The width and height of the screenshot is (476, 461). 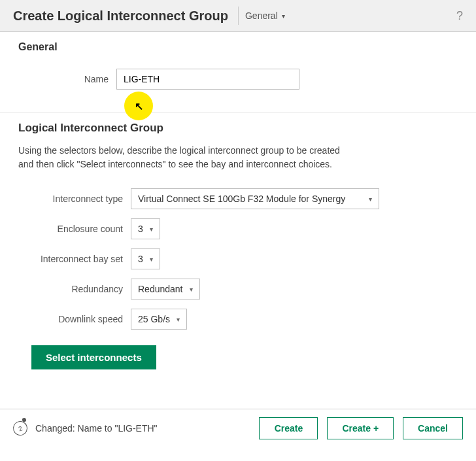 I want to click on highlight-marker: ↖, so click(x=139, y=106).